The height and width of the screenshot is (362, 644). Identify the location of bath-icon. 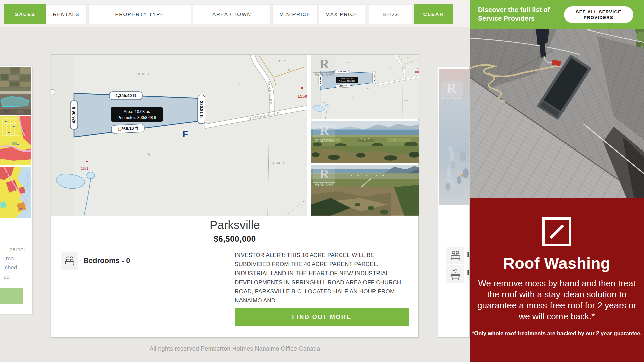
(455, 274).